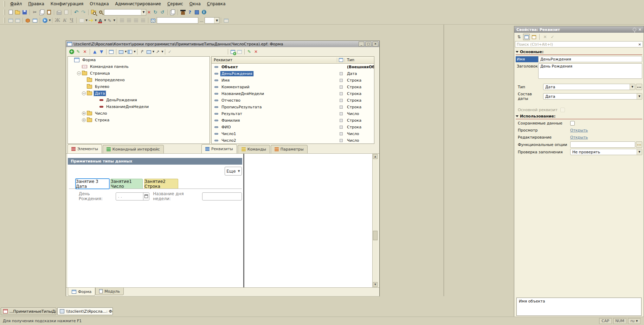 This screenshot has width=644, height=325. Describe the element at coordinates (293, 67) in the screenshot. I see `attribute-row: Объект (ВнешняяОбработка.ПримитивныеТипы…` at that location.